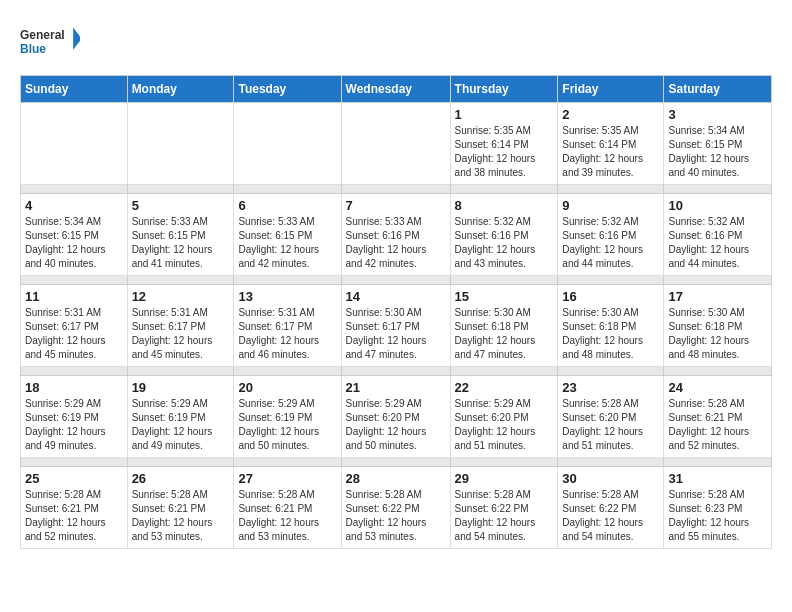 This screenshot has height=612, width=792. What do you see at coordinates (611, 235) in the screenshot?
I see `calendar-cell: 9Sunrise: 5:32 AM Sunset: 6:16 PM Daylig…` at bounding box center [611, 235].